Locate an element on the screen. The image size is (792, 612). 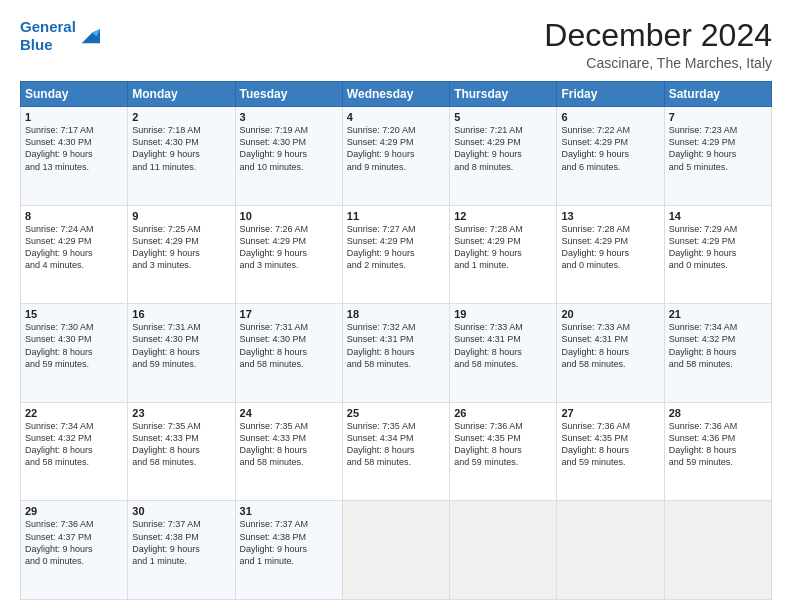
day-number: 10 is located at coordinates (289, 216).